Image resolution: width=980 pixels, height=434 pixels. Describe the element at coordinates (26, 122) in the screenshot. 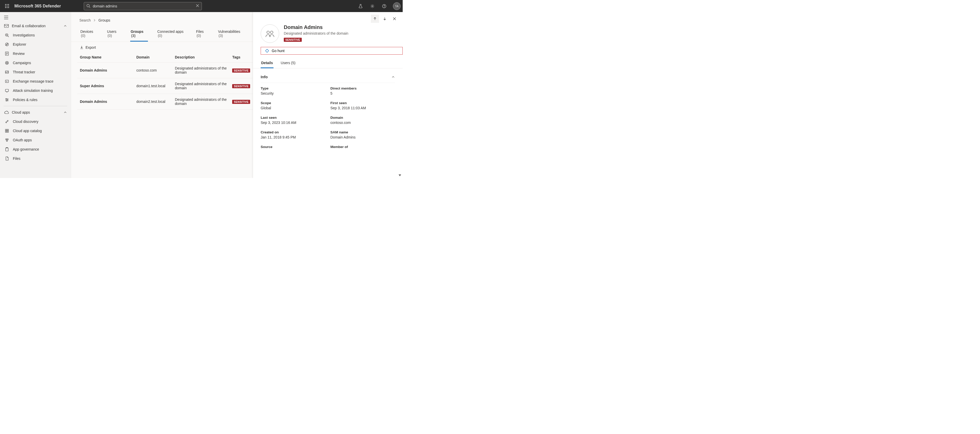

I see `sidebar-item-label: Cloud discovery` at that location.